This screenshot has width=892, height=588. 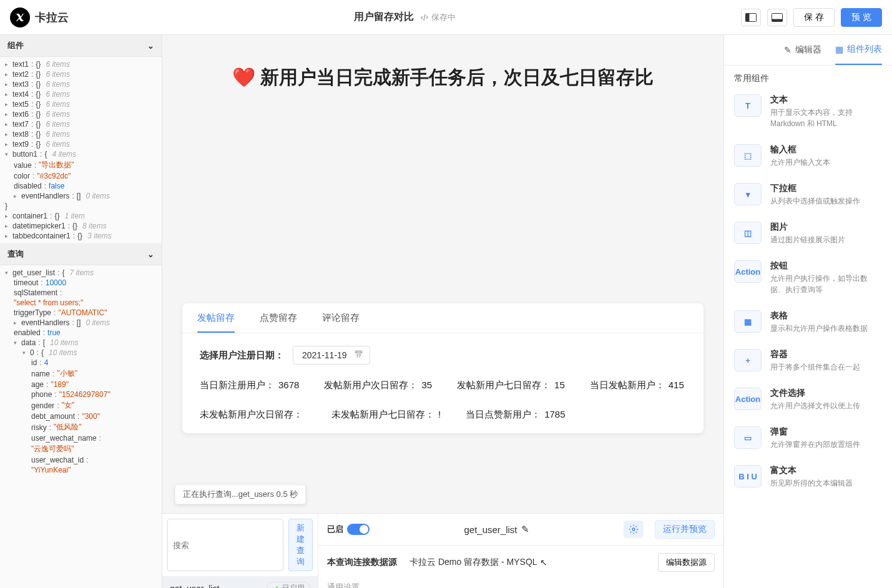 What do you see at coordinates (81, 236) in the screenshot?
I see `tree-item: ▸tabbedcontainer1 : {}3 items` at bounding box center [81, 236].